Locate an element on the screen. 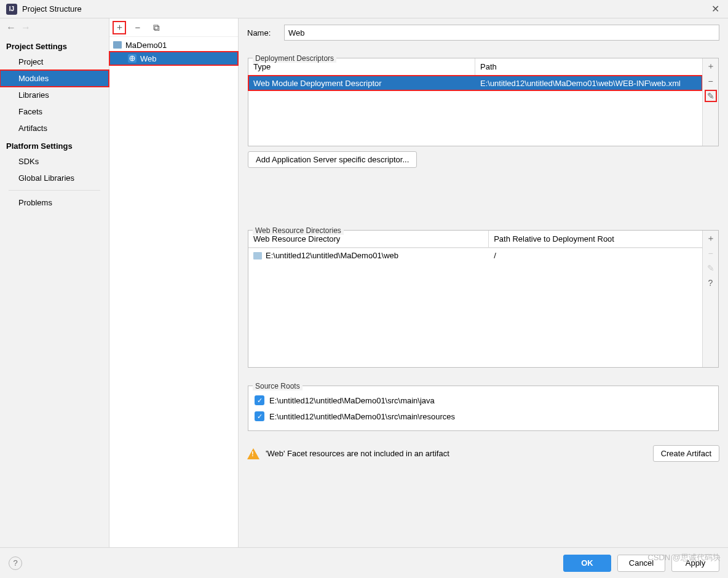 This screenshot has width=728, height=578. deployment-add-icon: ＋ is located at coordinates (711, 66).